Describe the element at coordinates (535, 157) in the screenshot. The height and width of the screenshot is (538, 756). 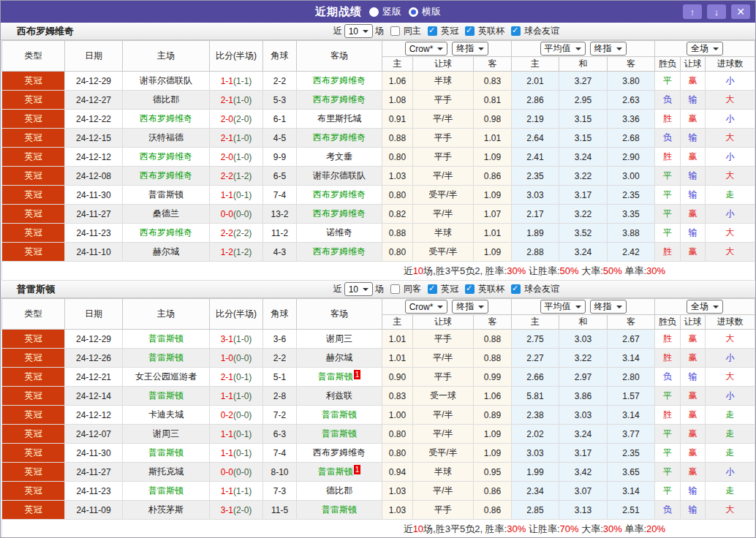
I see `avg-home-odds: 2.41` at that location.